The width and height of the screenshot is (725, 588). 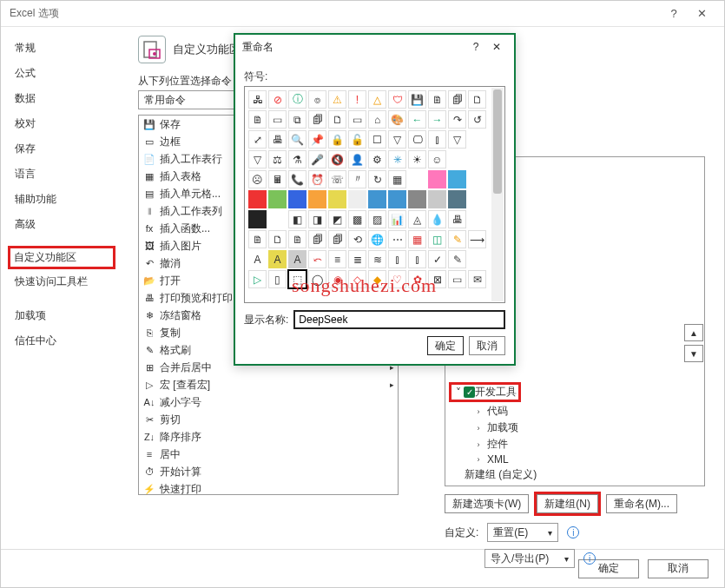 I want to click on symbol-cell: ✉, so click(x=478, y=280).